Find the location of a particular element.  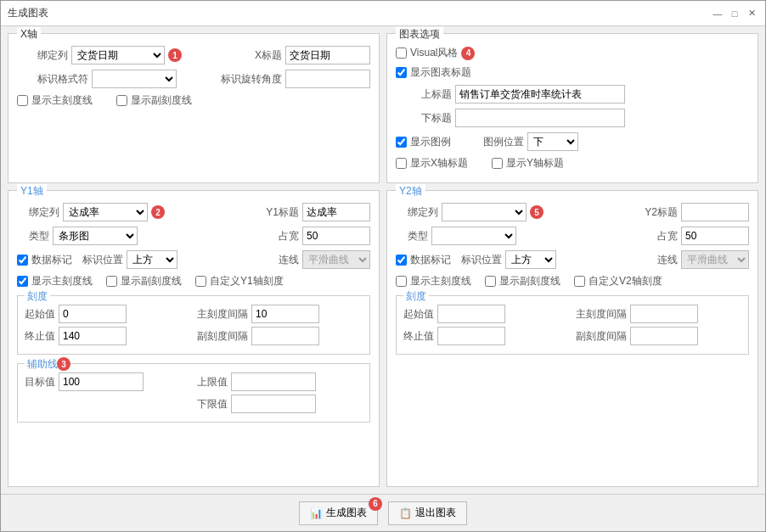

y2-type-label: 类型 is located at coordinates (418, 236).